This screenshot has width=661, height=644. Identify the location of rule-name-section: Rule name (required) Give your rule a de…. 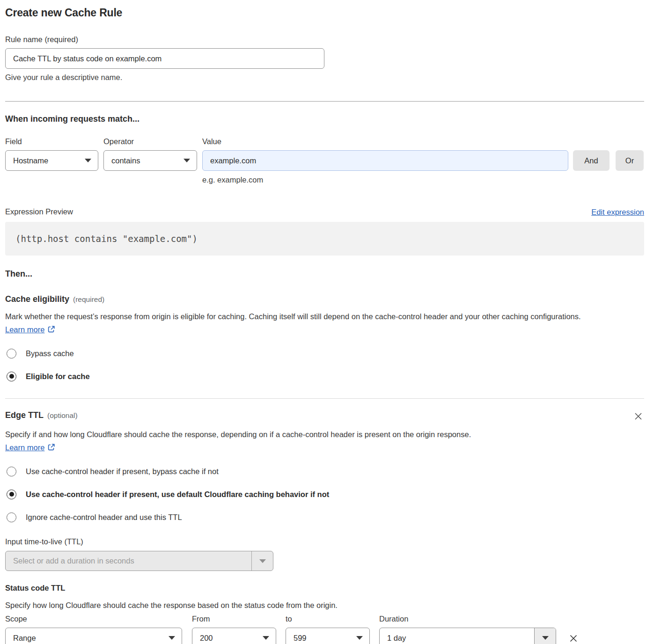
(325, 58).